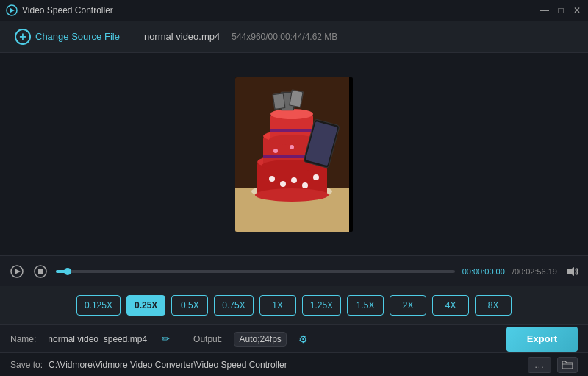 The height and width of the screenshot is (376, 588). What do you see at coordinates (26, 365) in the screenshot?
I see `save-label: Save to:` at bounding box center [26, 365].